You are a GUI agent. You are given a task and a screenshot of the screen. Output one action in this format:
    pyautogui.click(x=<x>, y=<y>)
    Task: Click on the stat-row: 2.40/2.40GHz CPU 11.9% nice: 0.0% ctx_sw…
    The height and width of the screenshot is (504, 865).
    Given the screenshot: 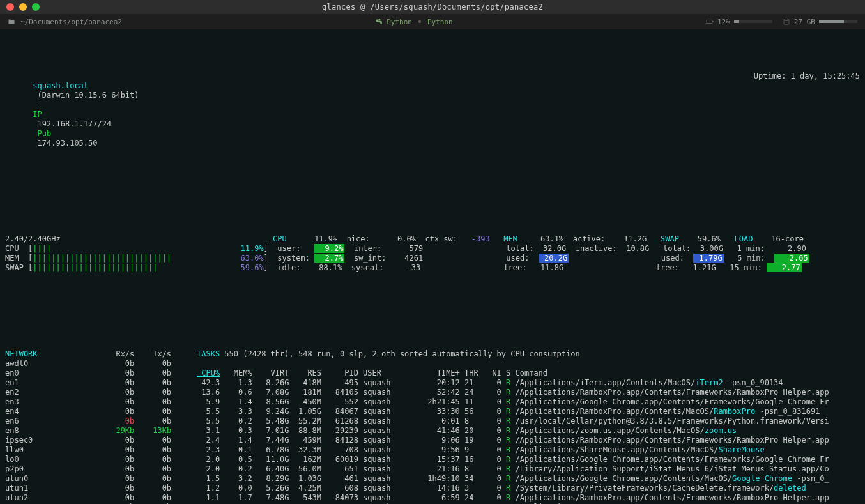 What is the action you would take?
    pyautogui.click(x=433, y=239)
    